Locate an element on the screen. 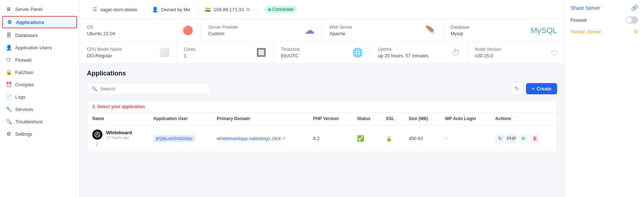 The height and width of the screenshot is (197, 644). node-version-icon: ⬡ is located at coordinates (554, 53).